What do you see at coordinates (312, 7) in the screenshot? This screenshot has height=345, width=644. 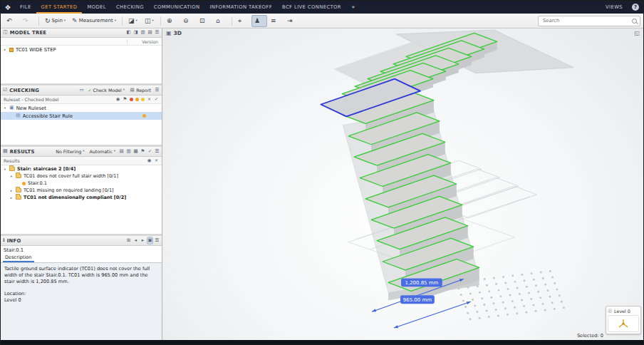 I see `menu-item-bcf-live-connector: BCF LIVE CONNECTOR` at bounding box center [312, 7].